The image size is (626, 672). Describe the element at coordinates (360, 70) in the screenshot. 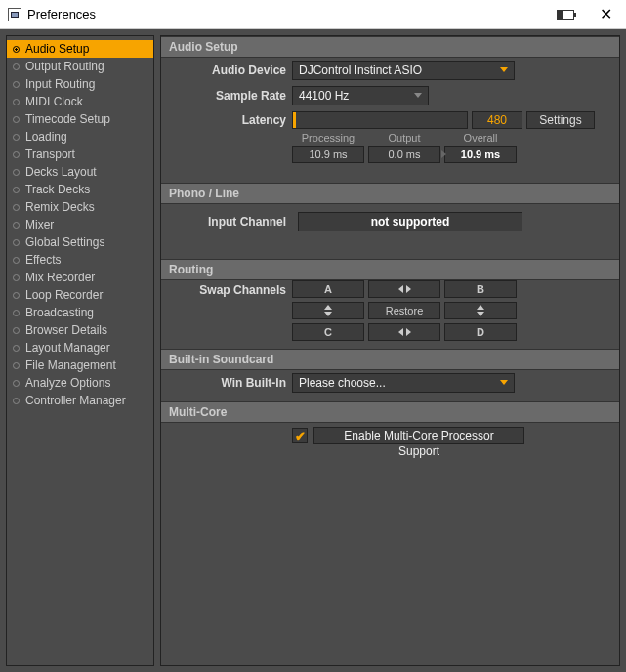

I see `dropdown-audio-device-value: DJControl Instinct ASIO` at that location.